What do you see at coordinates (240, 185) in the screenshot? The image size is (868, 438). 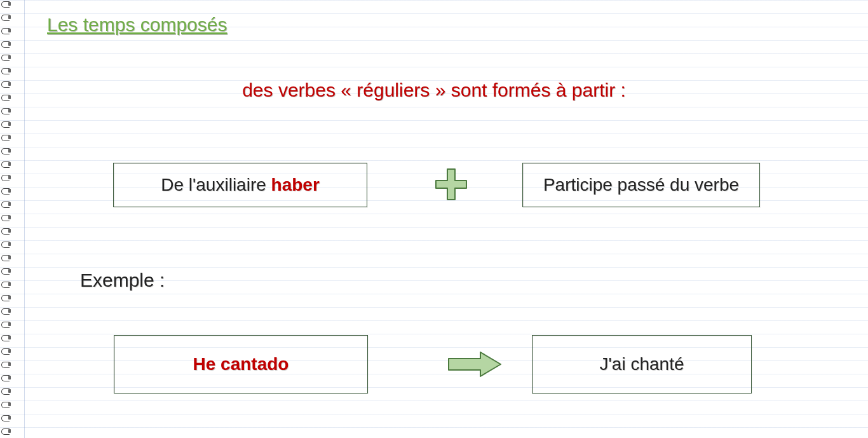 I see `formula-box-left: De l'auxiliaire haber` at bounding box center [240, 185].